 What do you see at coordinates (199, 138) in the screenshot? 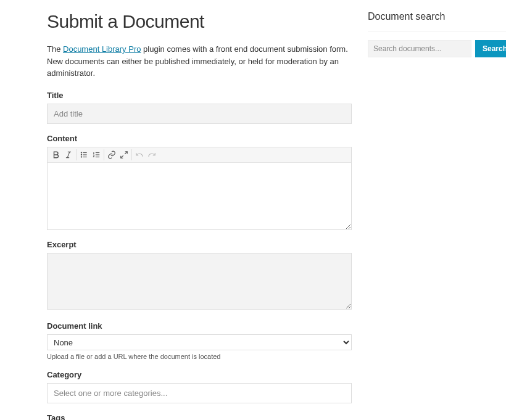
I see `content-label: Content` at bounding box center [199, 138].